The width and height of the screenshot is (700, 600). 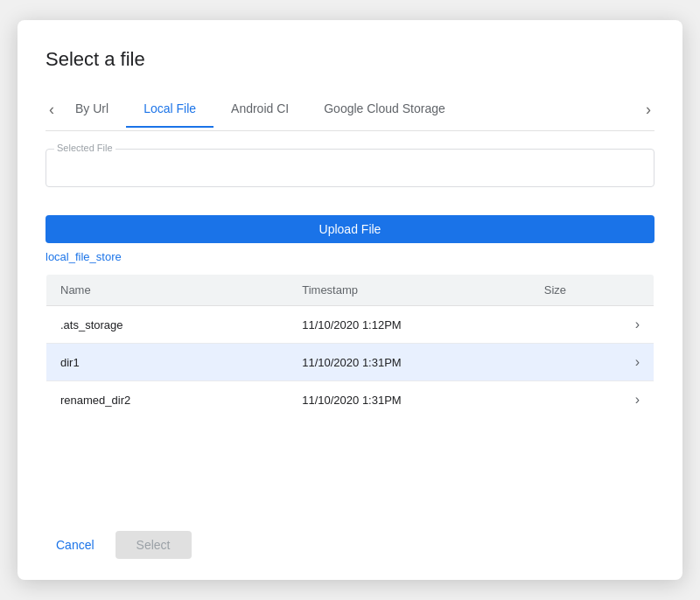 What do you see at coordinates (350, 325) in the screenshot?
I see `table-row: .ats_storage11/10/2020 1:12PM›` at bounding box center [350, 325].